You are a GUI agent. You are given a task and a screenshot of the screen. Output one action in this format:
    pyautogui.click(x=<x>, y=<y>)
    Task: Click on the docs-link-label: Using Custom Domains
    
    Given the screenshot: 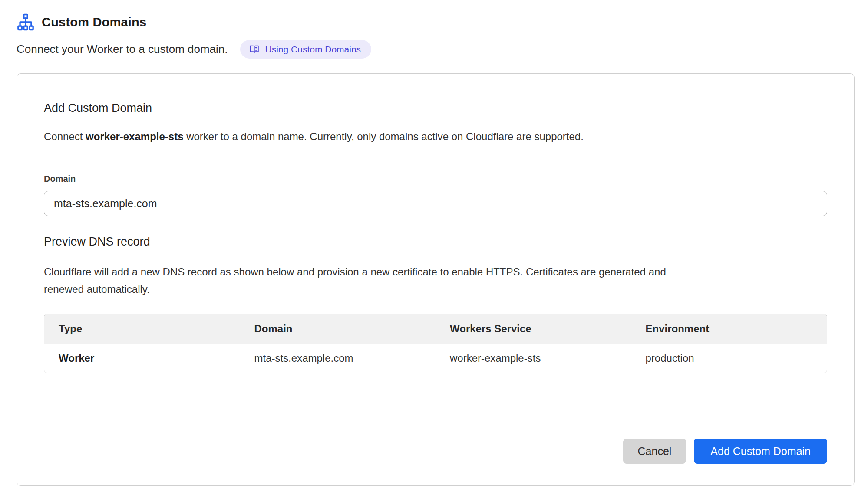 What is the action you would take?
    pyautogui.click(x=314, y=49)
    